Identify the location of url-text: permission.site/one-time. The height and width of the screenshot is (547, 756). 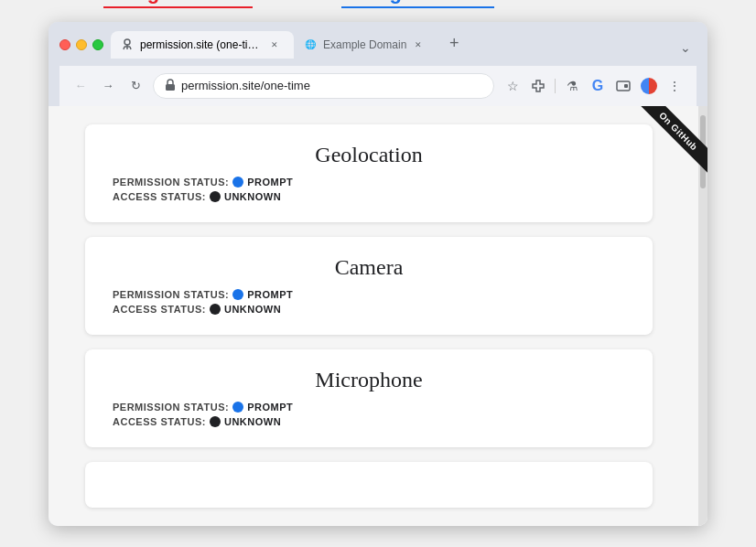
(331, 86).